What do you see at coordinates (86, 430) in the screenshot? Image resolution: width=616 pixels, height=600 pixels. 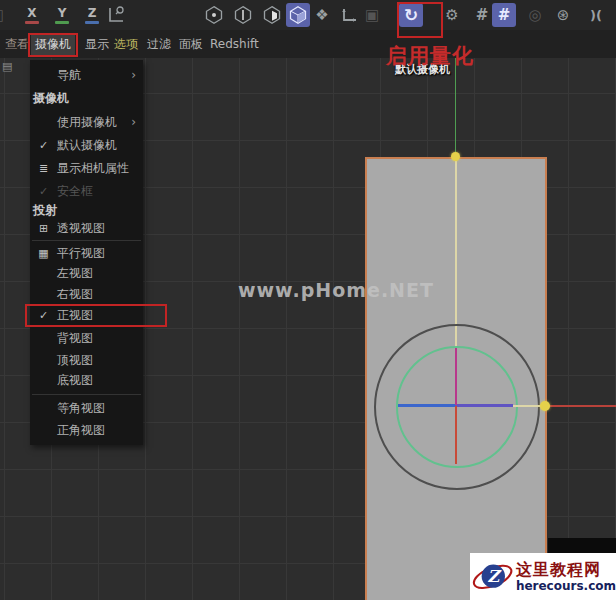 I see `menu-item-dimetric-view: 正角视图` at bounding box center [86, 430].